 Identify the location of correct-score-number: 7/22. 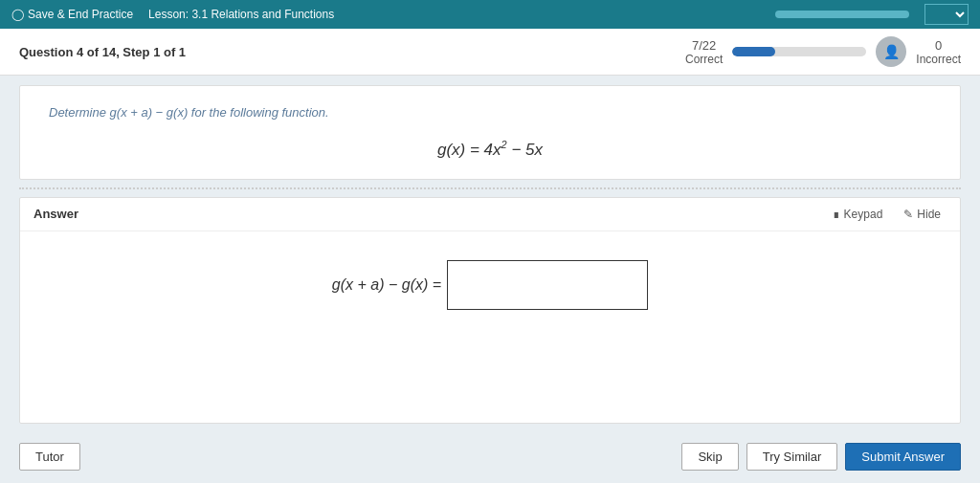
(704, 46).